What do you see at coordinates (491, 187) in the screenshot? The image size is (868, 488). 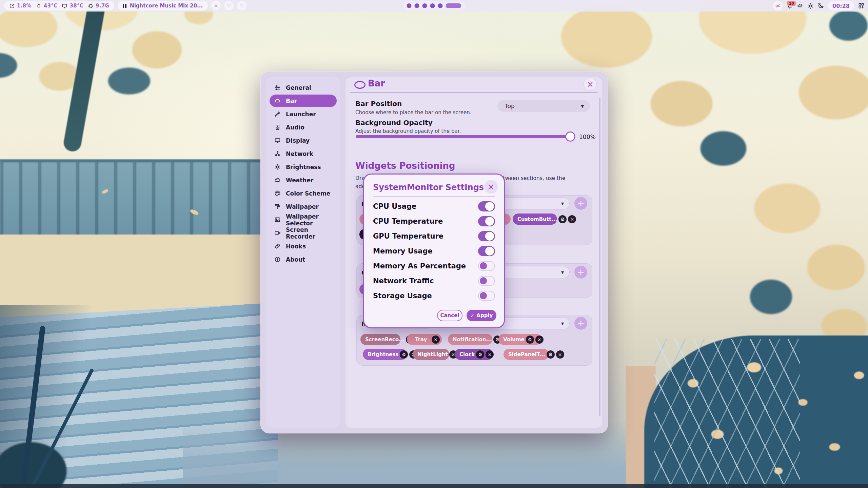 I see `close-dialog-button: ×` at bounding box center [491, 187].